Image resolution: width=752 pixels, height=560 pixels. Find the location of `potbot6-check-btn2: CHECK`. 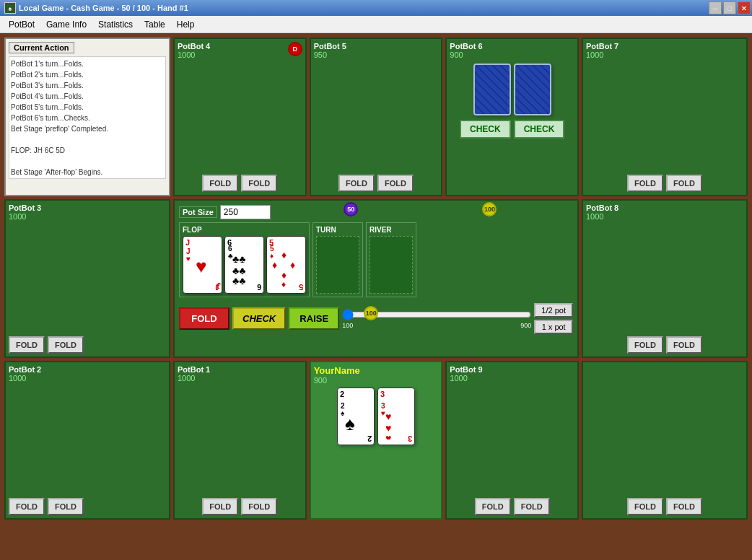

potbot6-check-btn2: CHECK is located at coordinates (540, 129).